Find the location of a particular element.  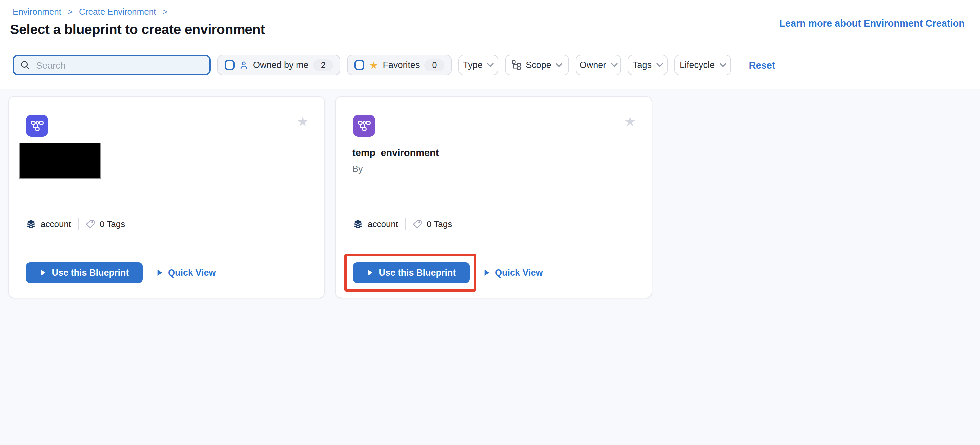

redacted-blueprint-name is located at coordinates (60, 161).